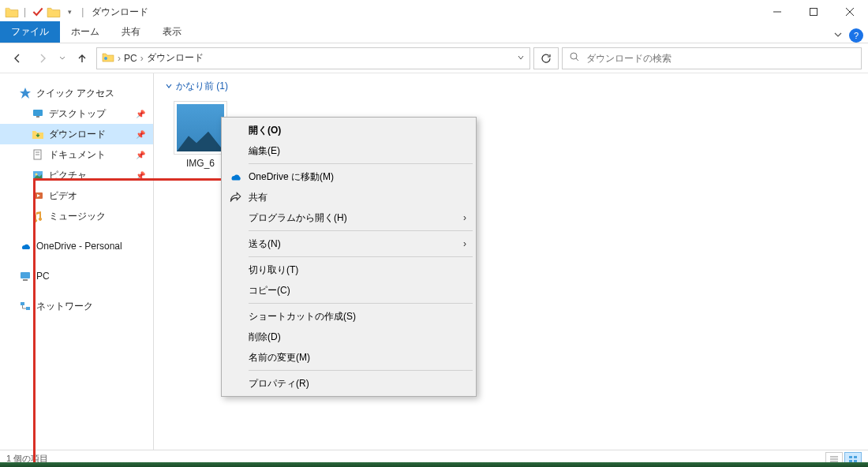 The width and height of the screenshot is (868, 467). What do you see at coordinates (77, 114) in the screenshot?
I see `sidebar-item-label: デスクトップ` at bounding box center [77, 114].